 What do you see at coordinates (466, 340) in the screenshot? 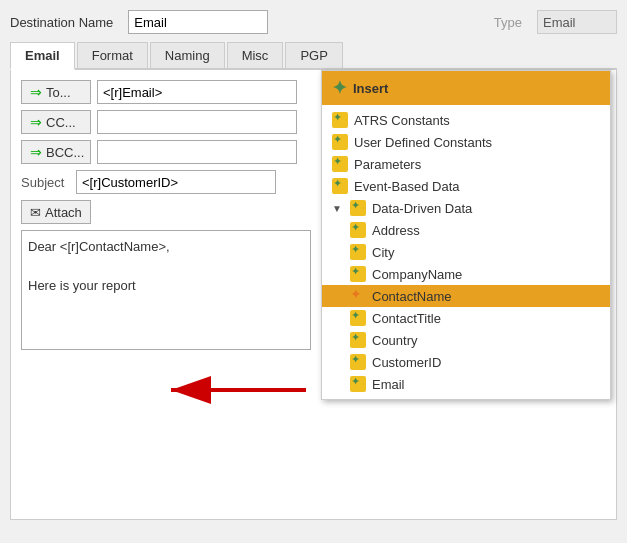
I see `insert-item-country: Country` at bounding box center [466, 340].